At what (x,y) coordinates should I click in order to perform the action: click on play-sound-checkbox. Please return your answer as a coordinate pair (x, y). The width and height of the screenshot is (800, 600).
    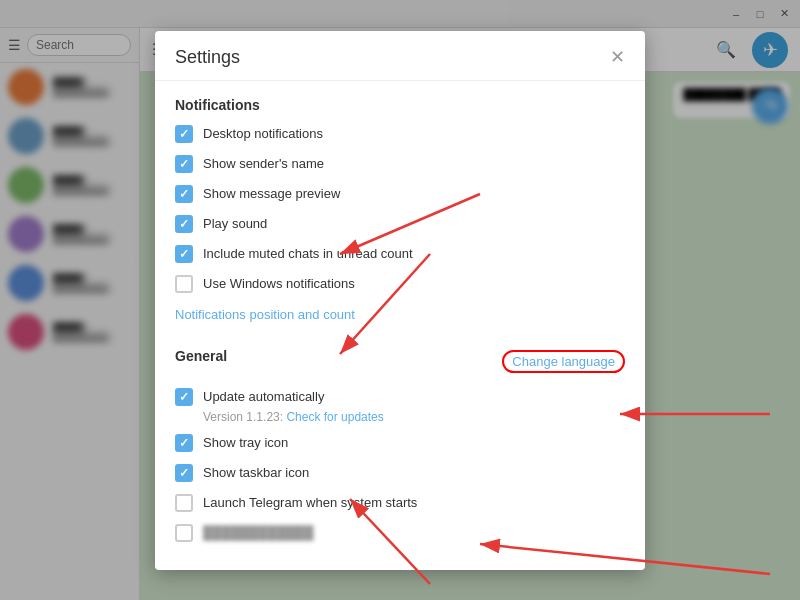
    Looking at the image, I should click on (184, 224).